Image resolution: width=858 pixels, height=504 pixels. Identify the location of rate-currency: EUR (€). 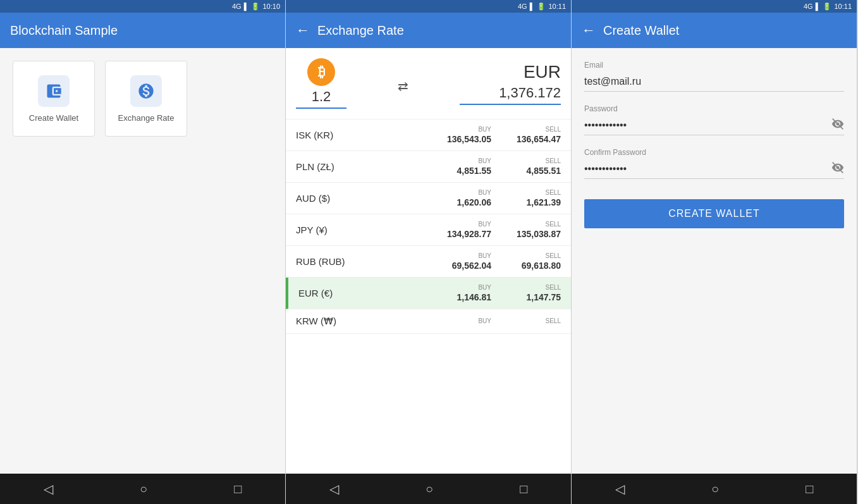
(369, 293).